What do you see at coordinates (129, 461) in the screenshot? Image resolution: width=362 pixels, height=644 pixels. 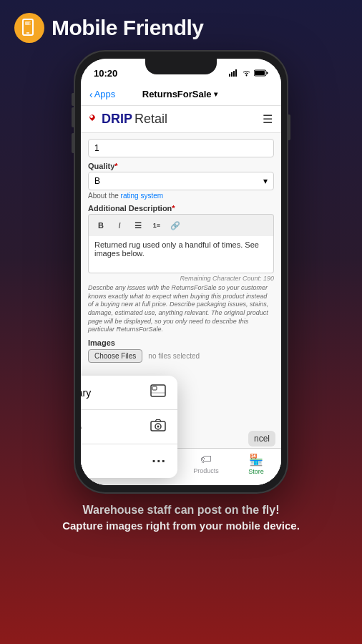 I see `action-browse: Browse ···` at bounding box center [129, 461].